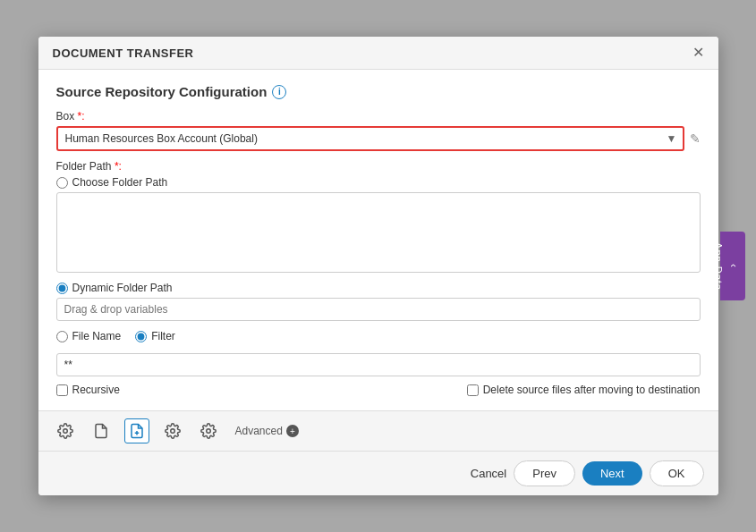 The image size is (756, 532). What do you see at coordinates (378, 309) in the screenshot?
I see `drag-drop-input` at bounding box center [378, 309].